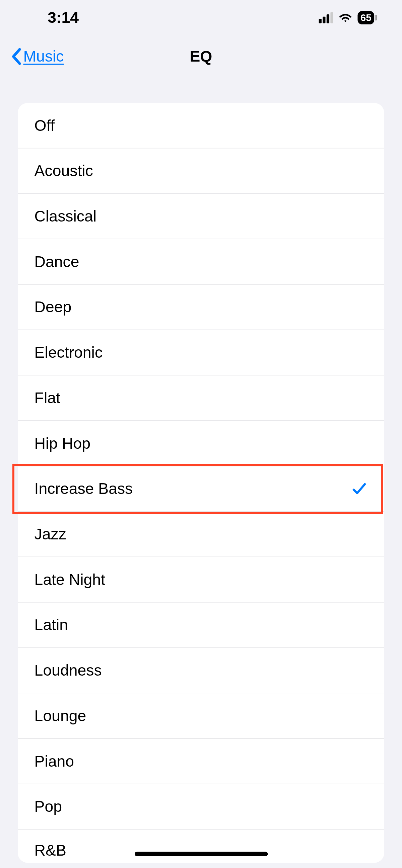  I want to click on eq-option-label: Loudness, so click(68, 671).